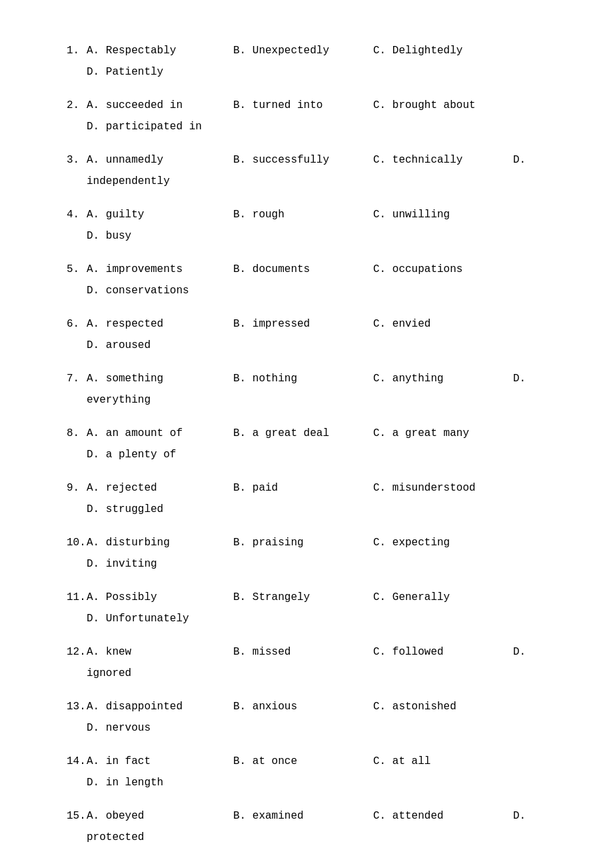 This screenshot has height=868, width=613. I want to click on option-b-14: B. at once, so click(300, 761).